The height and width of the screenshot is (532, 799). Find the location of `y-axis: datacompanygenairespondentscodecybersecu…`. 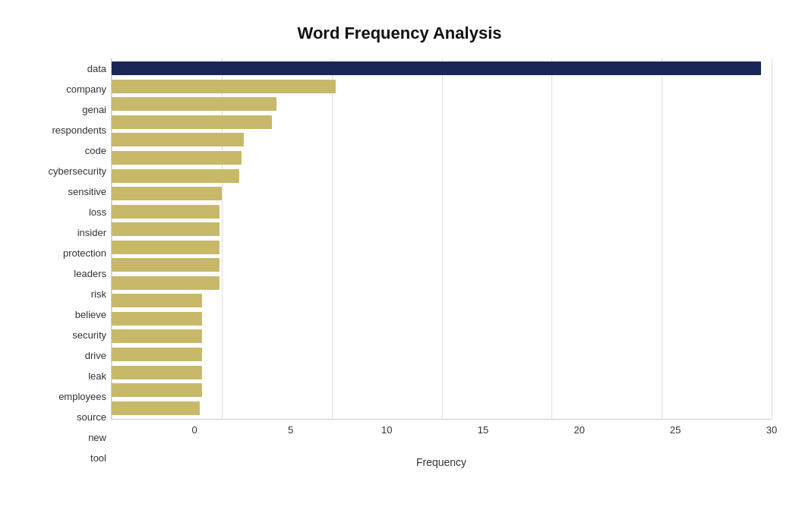

y-axis: datacompanygenairespondentscodecybersecu… is located at coordinates (69, 263).